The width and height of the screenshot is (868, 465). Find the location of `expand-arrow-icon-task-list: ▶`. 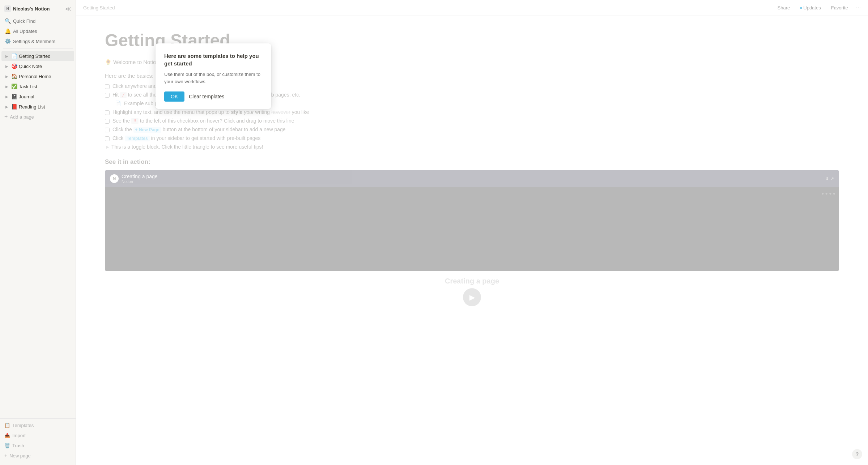

expand-arrow-icon-task-list: ▶ is located at coordinates (7, 87).